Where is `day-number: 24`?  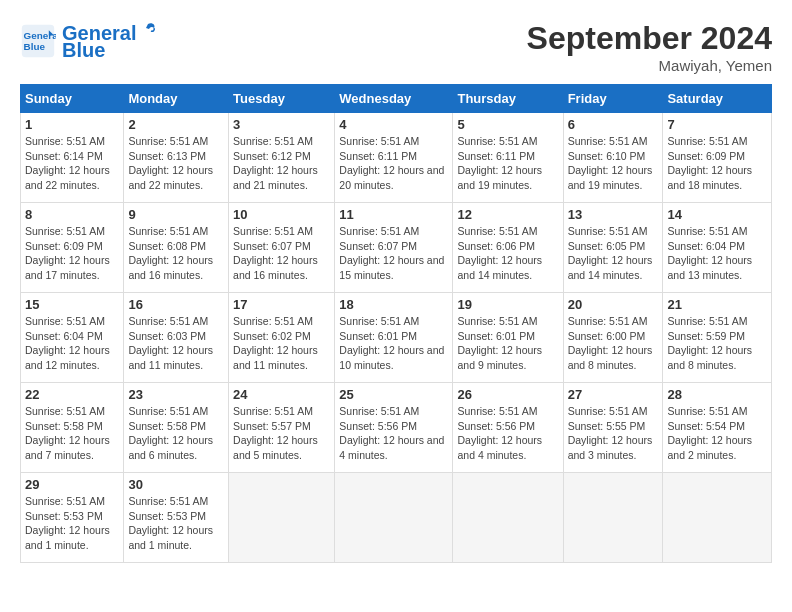
day-number: 24 is located at coordinates (282, 394).